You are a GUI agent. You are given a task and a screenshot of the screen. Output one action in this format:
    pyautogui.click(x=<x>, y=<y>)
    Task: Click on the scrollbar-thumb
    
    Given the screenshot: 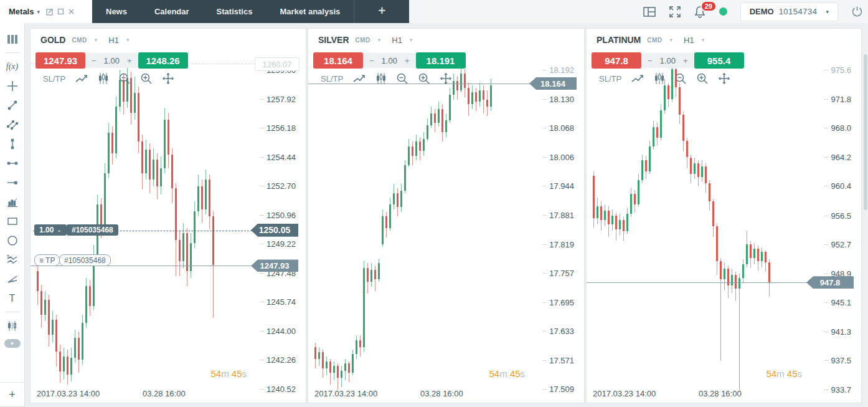 What is the action you would take?
    pyautogui.click(x=866, y=132)
    